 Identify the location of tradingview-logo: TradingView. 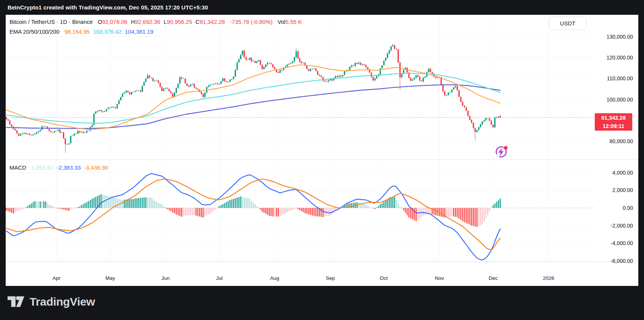
(51, 301).